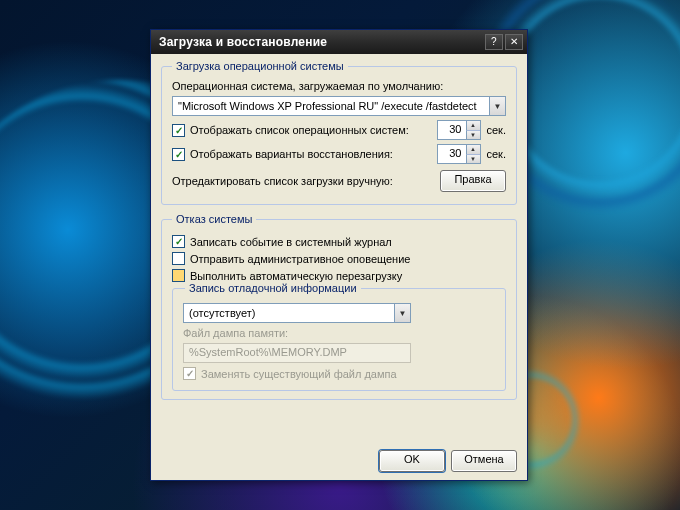  What do you see at coordinates (308, 86) in the screenshot?
I see `default-os-label: Операционная система, загружаемая по умо…` at bounding box center [308, 86].